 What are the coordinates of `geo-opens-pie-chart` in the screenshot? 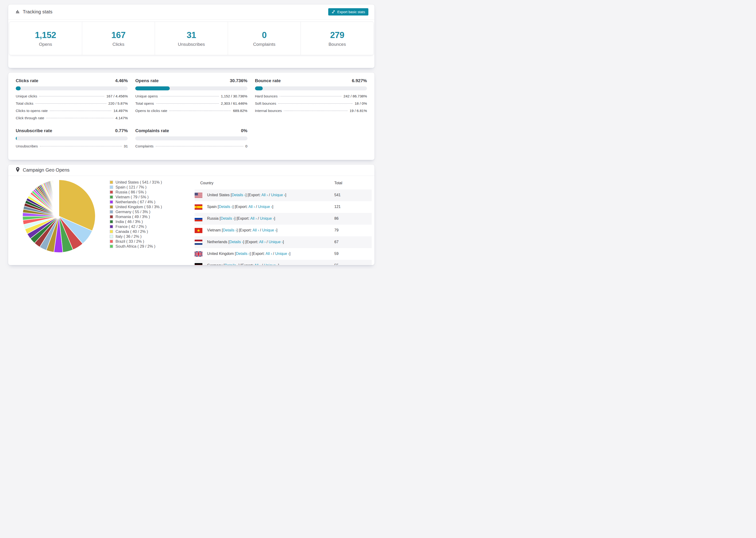 It's located at (59, 216).